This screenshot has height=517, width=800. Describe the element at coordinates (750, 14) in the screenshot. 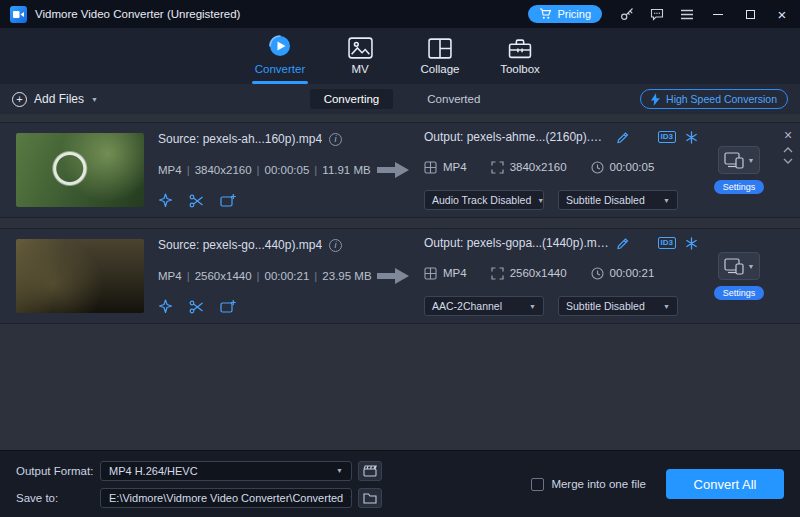

I see `maximize-button` at that location.